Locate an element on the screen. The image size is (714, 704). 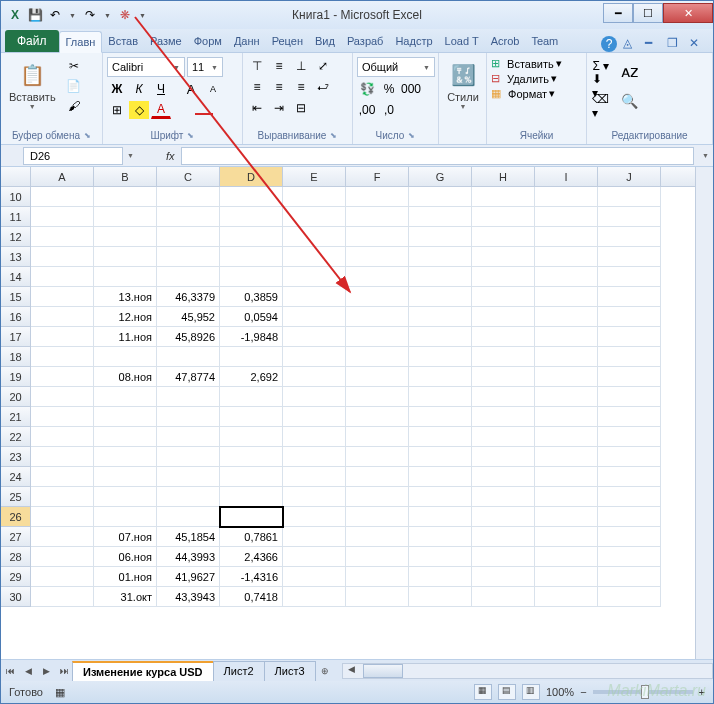
sheet-tab-2: Лист3 is located at coordinates (290, 671).